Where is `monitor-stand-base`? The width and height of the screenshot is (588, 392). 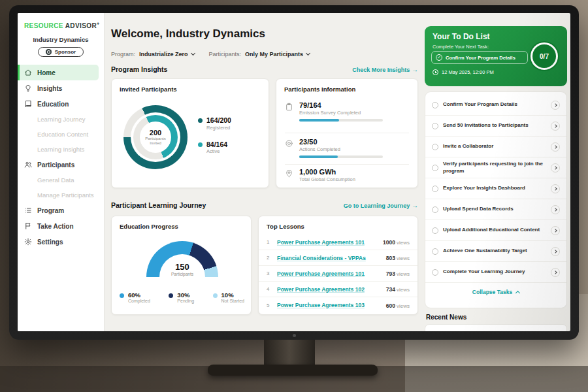
monitor-stand-base is located at coordinates (293, 370).